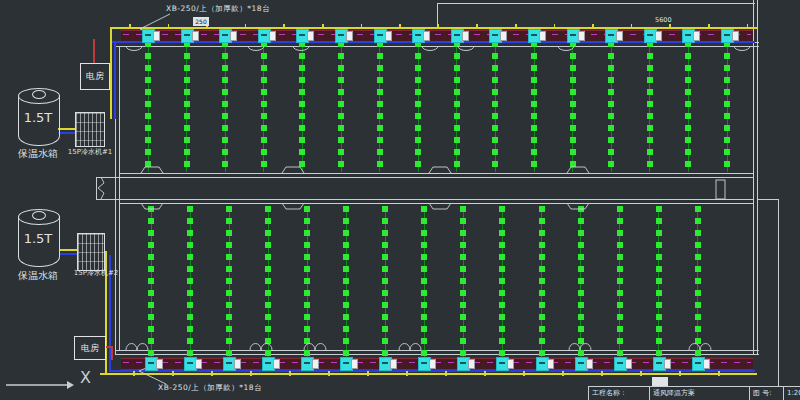 The height and width of the screenshot is (400, 800). I want to click on chiller2-label: 15P冷水机#2, so click(96, 273).